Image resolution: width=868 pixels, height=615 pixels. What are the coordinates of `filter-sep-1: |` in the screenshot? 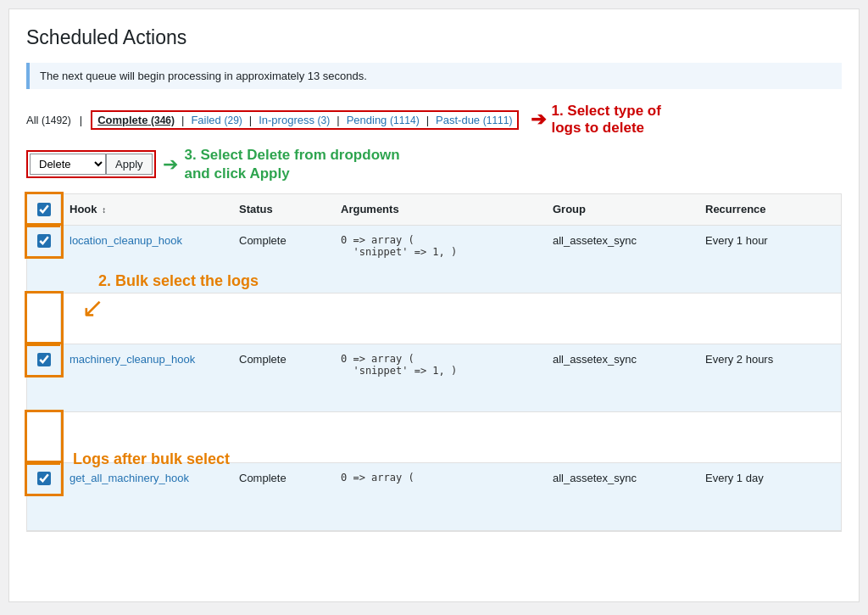 It's located at (81, 120).